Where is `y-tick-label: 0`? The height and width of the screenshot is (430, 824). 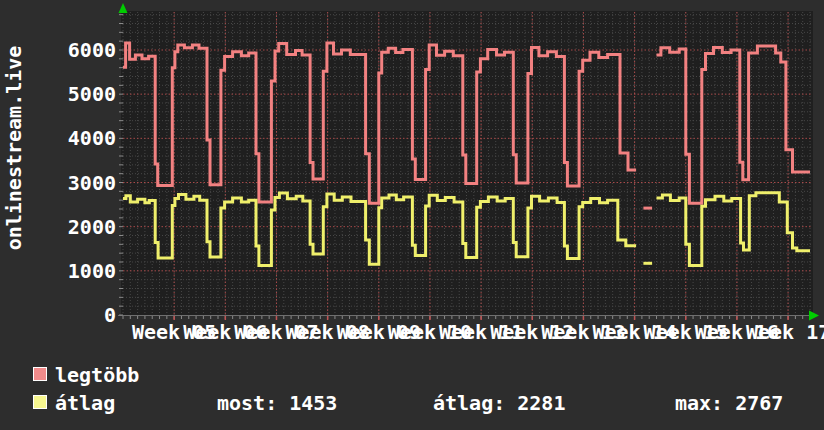 y-tick-label: 0 is located at coordinates (110, 315).